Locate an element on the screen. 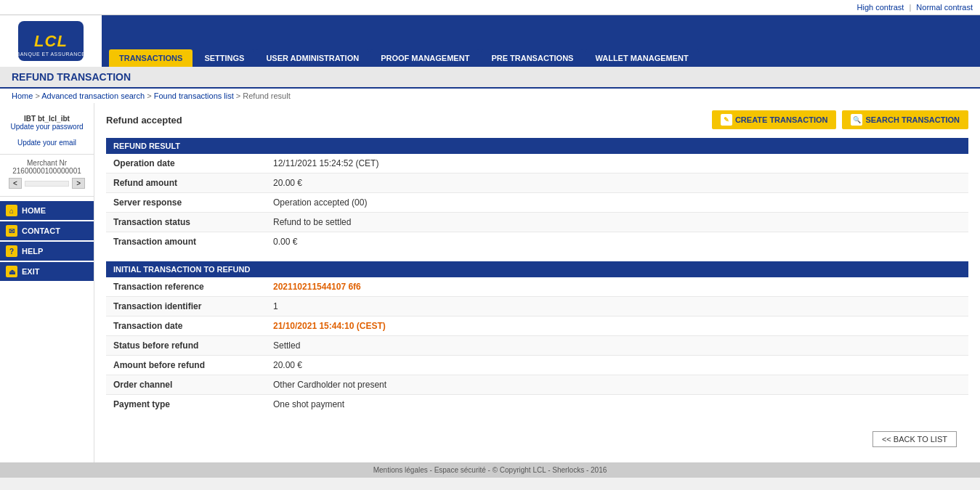  table-row: Server response Operation accepted (00) is located at coordinates (538, 203).